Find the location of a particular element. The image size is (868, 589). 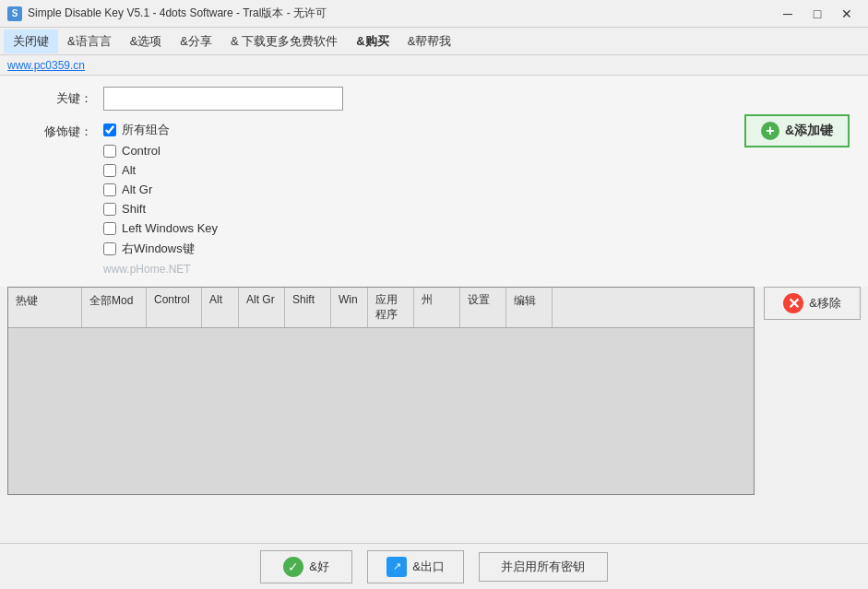

col-win: Win is located at coordinates (350, 308).